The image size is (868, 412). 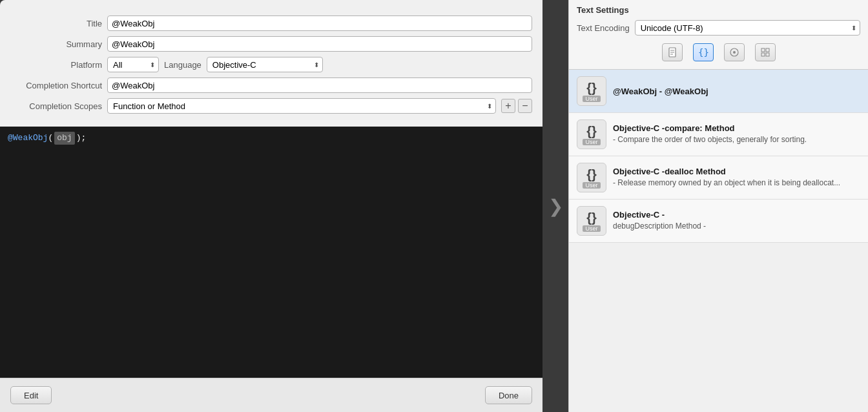 I want to click on snippet-text-compare: Objective-C -compare: Method - Compare t…, so click(x=736, y=134).